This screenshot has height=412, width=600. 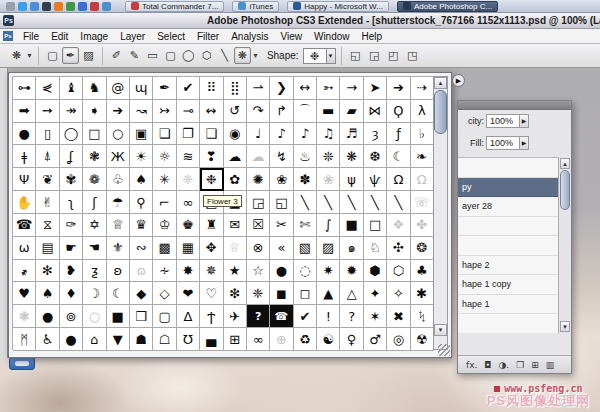 I want to click on shape-cell: ✧, so click(x=398, y=294).